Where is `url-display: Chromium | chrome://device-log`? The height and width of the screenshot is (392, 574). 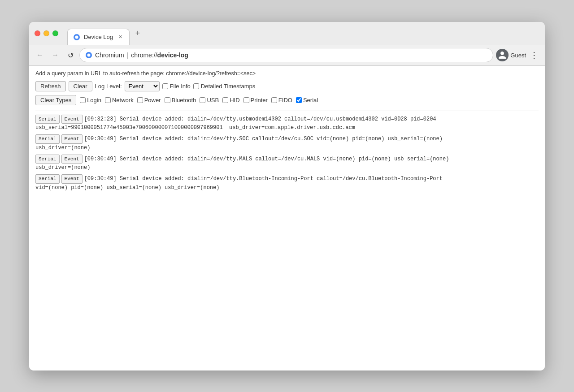 url-display: Chromium | chrome://device-log is located at coordinates (142, 55).